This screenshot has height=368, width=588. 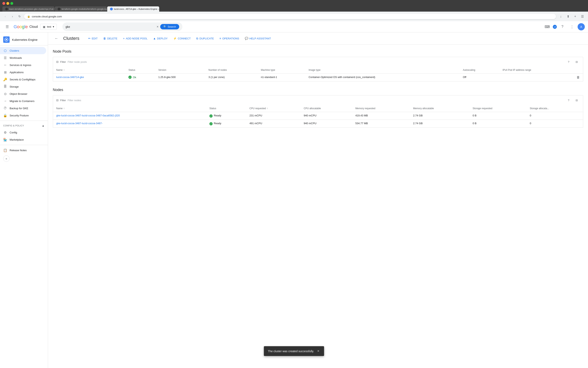 I want to click on release-notes-icon: 📋, so click(x=5, y=150).